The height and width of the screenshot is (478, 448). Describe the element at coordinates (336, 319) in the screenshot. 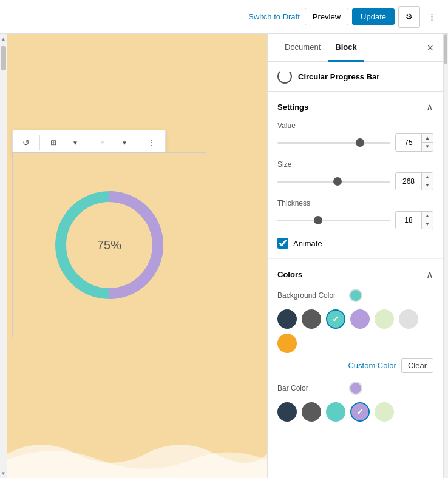

I see `checkmark-icon: ✓` at that location.